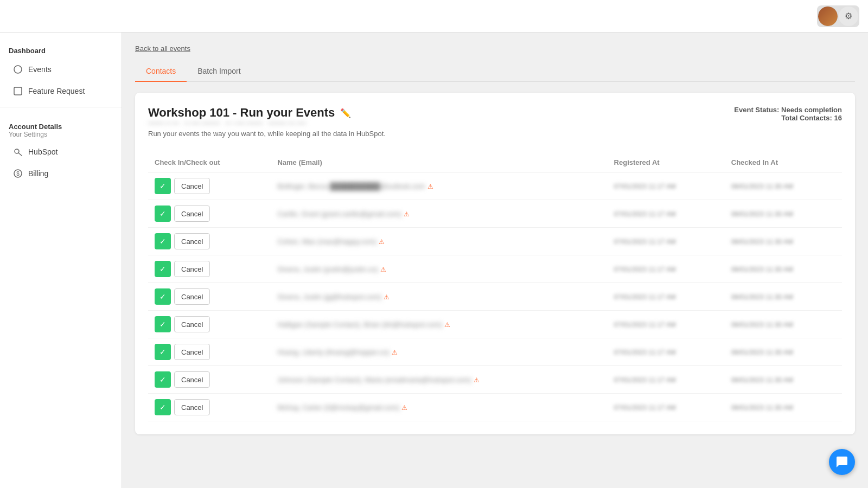 Image resolution: width=868 pixels, height=488 pixels. What do you see at coordinates (339, 214) in the screenshot?
I see `contact-name-1: Carillo, Grant (grant.carillo@gmail.com)` at bounding box center [339, 214].